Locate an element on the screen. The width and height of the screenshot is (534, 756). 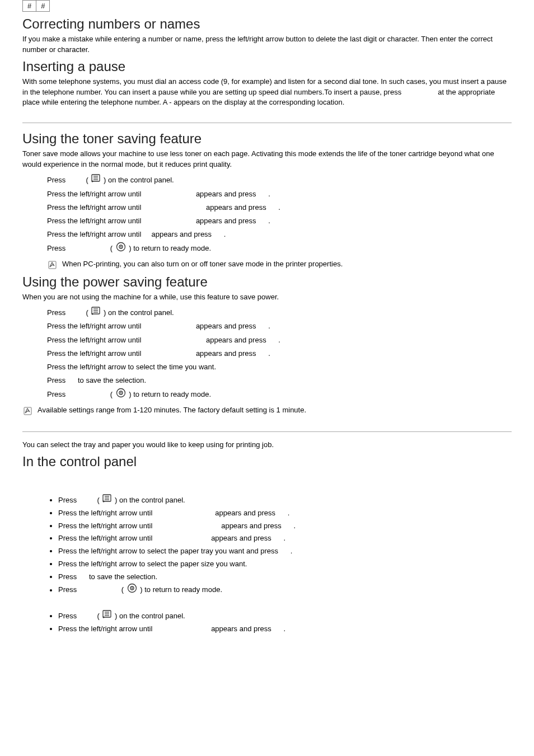
cell: # is located at coordinates (30, 6).